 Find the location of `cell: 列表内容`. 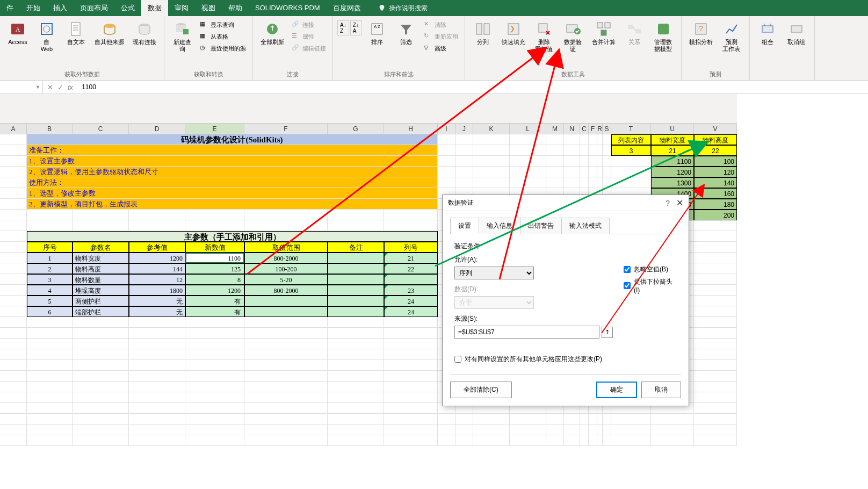

cell: 列表内容 is located at coordinates (631, 140).